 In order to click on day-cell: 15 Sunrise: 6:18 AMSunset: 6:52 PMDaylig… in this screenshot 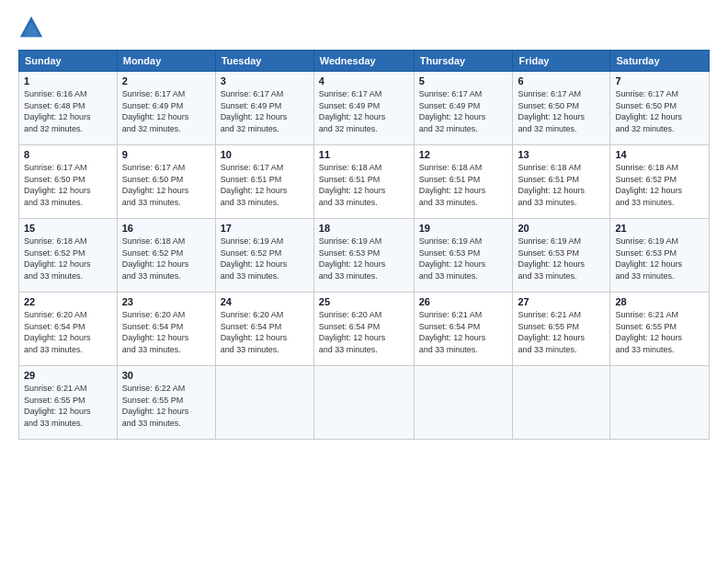, I will do `click(68, 256)`.